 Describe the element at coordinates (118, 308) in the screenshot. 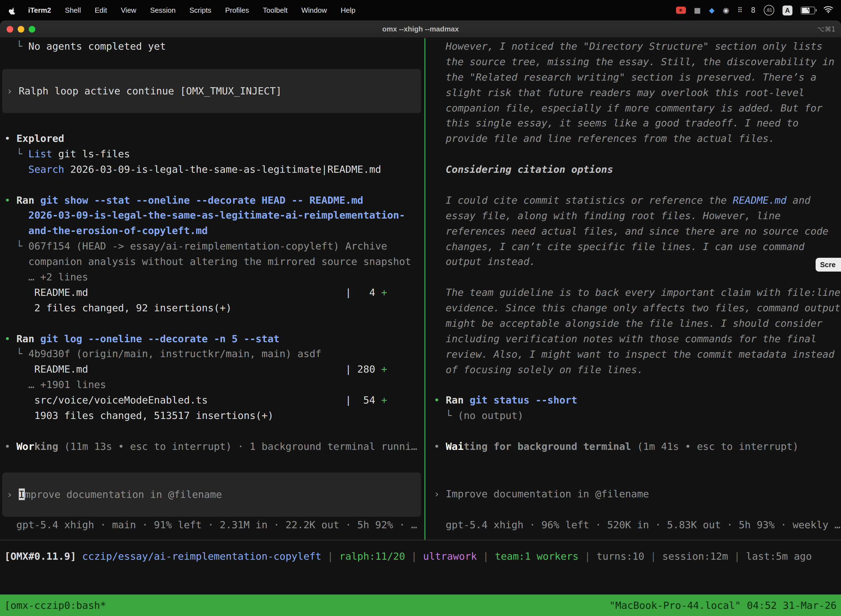

I see `text-segment: 2 files changed, 92 insertions(+)` at that location.